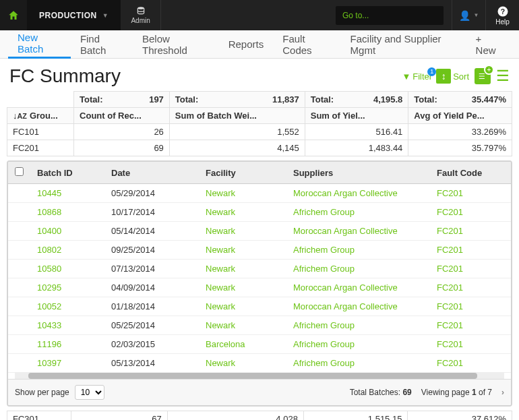 The image size is (519, 420). I want to click on tab-facility-supplier: Facility and Supplier Mgmt, so click(404, 44).